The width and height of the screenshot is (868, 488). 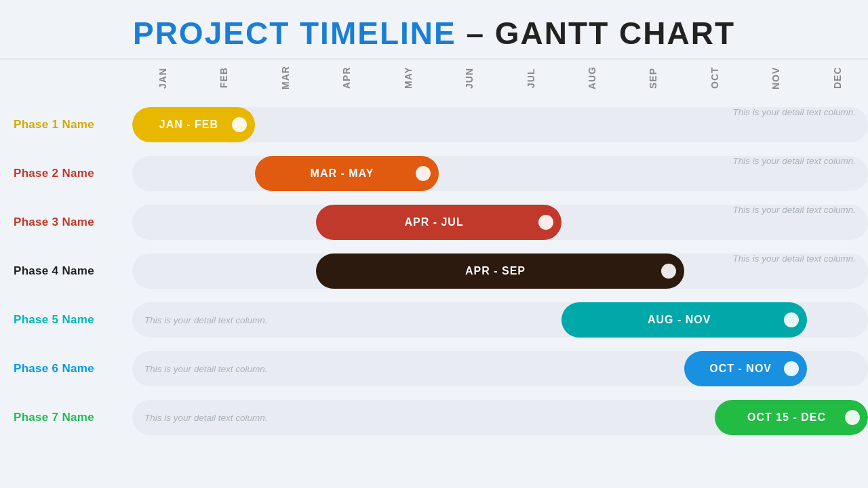 I want to click on detail-text-4: This is your detail text column., so click(x=794, y=259).